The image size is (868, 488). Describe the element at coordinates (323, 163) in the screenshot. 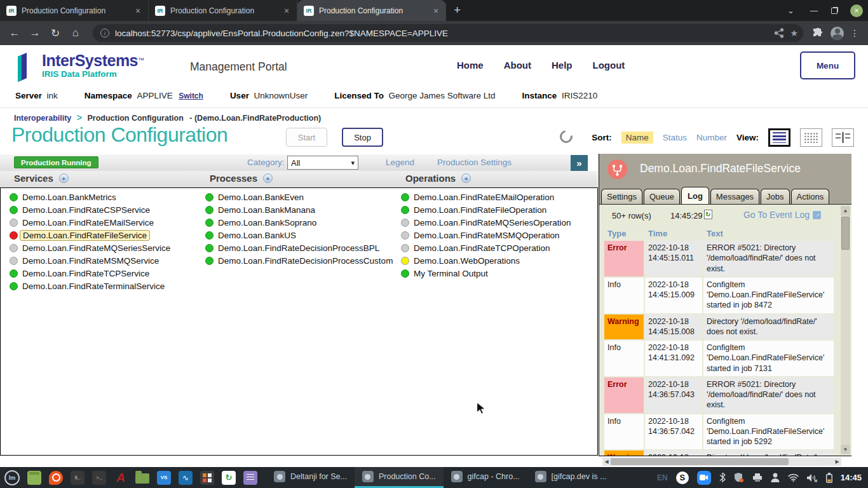

I see `category-select: All ▾` at that location.